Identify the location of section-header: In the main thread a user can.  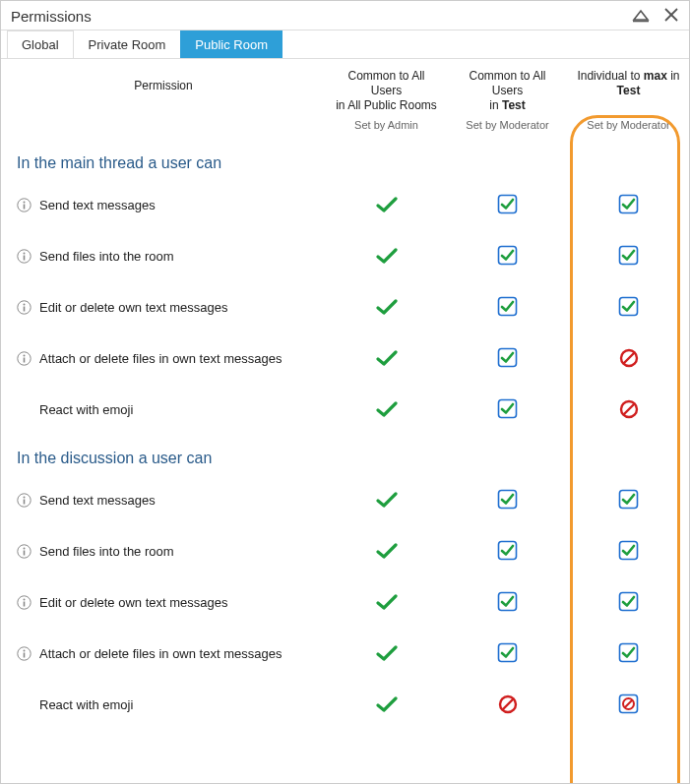
(345, 160).